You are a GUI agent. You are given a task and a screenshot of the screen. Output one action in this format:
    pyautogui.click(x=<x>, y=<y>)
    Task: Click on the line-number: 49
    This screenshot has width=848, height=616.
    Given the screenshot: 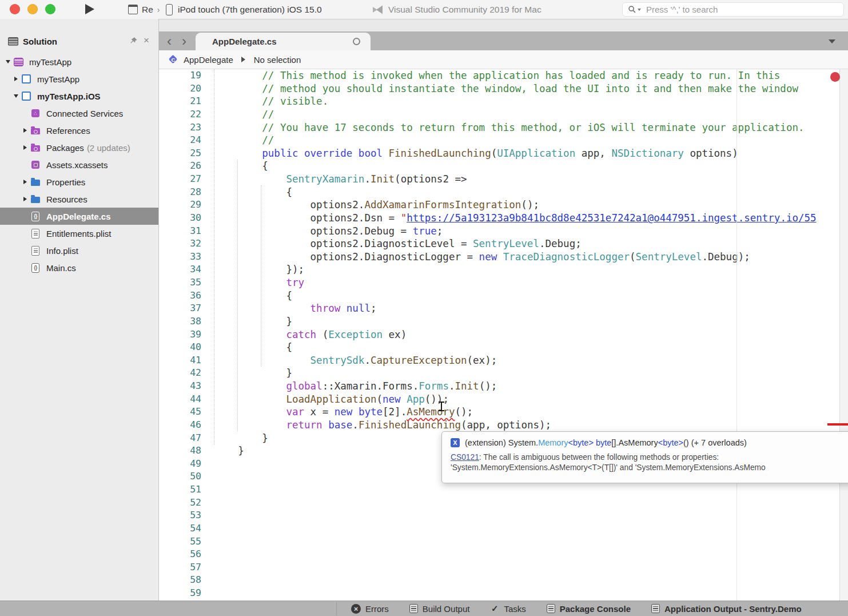 What is the action you would take?
    pyautogui.click(x=184, y=464)
    